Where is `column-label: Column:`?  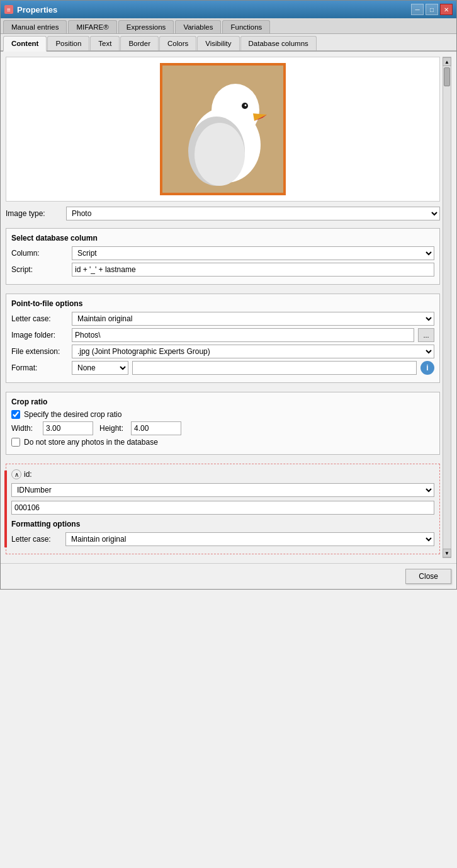 column-label: Column: is located at coordinates (40, 253).